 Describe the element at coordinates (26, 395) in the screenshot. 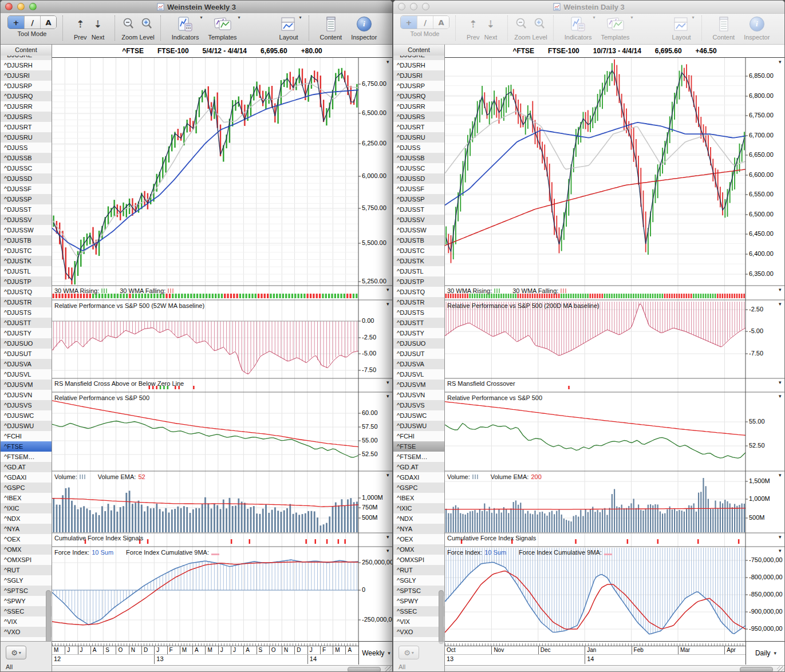

I see `symbol-list-item: ^DJUSVN` at that location.